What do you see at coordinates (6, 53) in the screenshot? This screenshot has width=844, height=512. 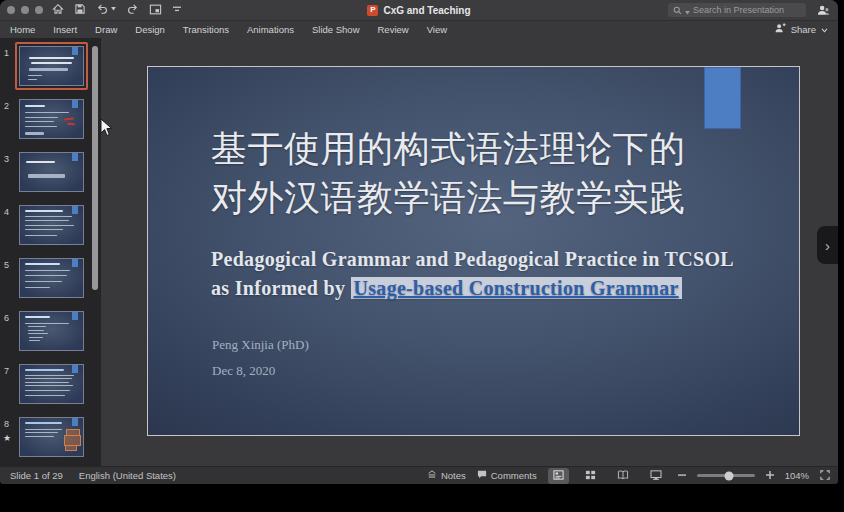 I see `thumbnail-number: 1` at bounding box center [6, 53].